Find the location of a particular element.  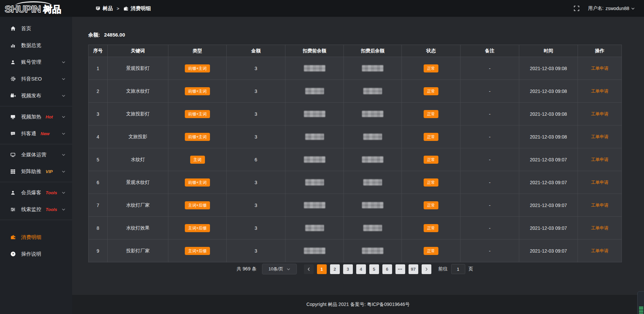

sidebar-item-clue-monitor: 线索监控 Tools is located at coordinates (36, 209).